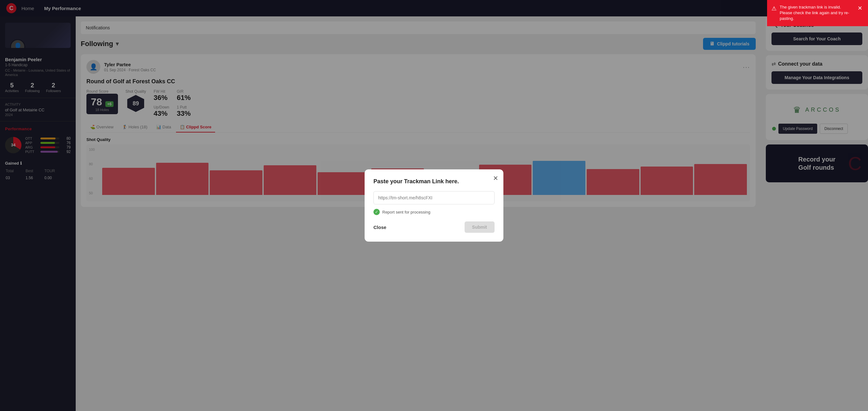 The image size is (868, 411). What do you see at coordinates (434, 227) in the screenshot?
I see `modal-footer: Close Submit` at bounding box center [434, 227].